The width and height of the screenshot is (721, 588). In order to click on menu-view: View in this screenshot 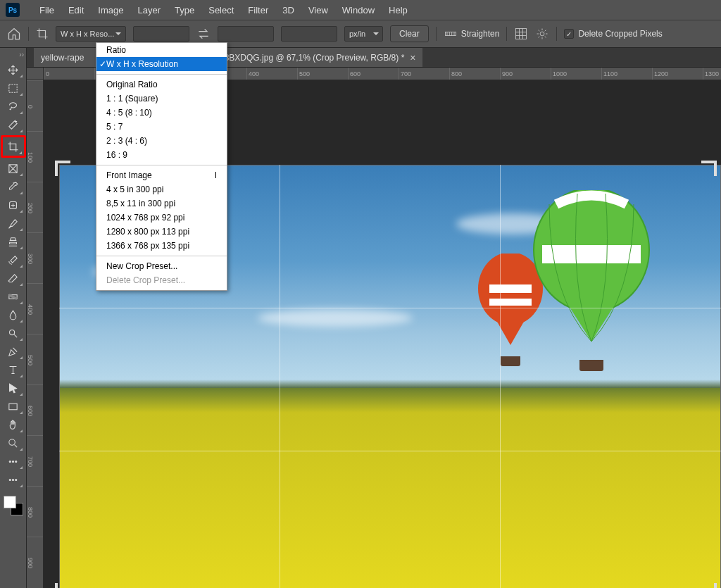, I will do `click(318, 10)`.